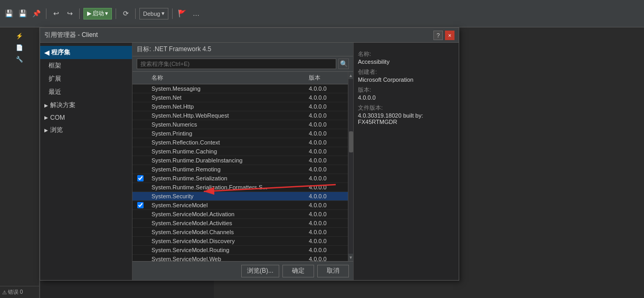  What do you see at coordinates (240, 188) in the screenshot?
I see `assembly-row: System.Runtime.Serialization.Formatters.…` at bounding box center [240, 188].